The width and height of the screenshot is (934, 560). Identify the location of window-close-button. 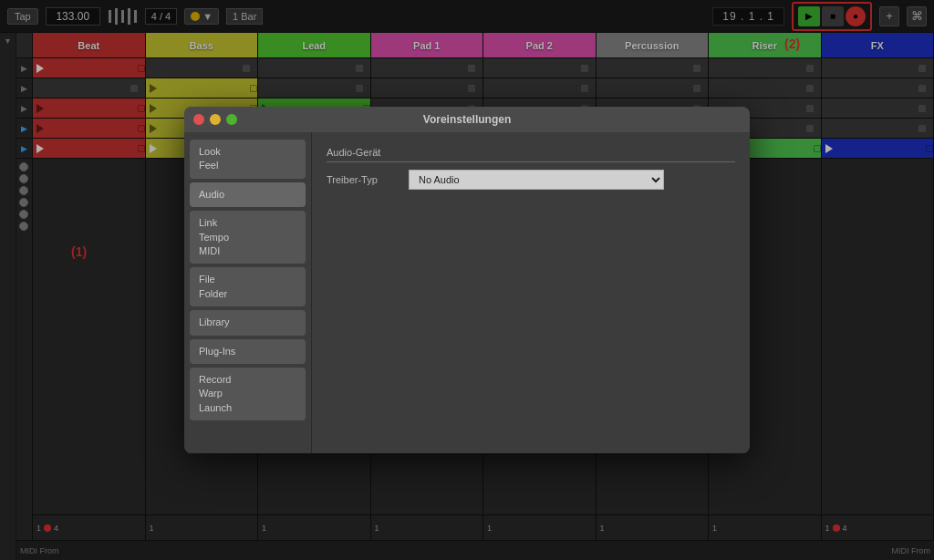
(199, 119).